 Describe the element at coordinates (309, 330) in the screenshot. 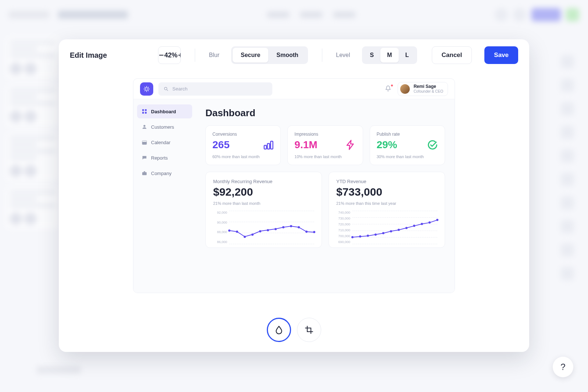

I see `crop-tool-button` at that location.